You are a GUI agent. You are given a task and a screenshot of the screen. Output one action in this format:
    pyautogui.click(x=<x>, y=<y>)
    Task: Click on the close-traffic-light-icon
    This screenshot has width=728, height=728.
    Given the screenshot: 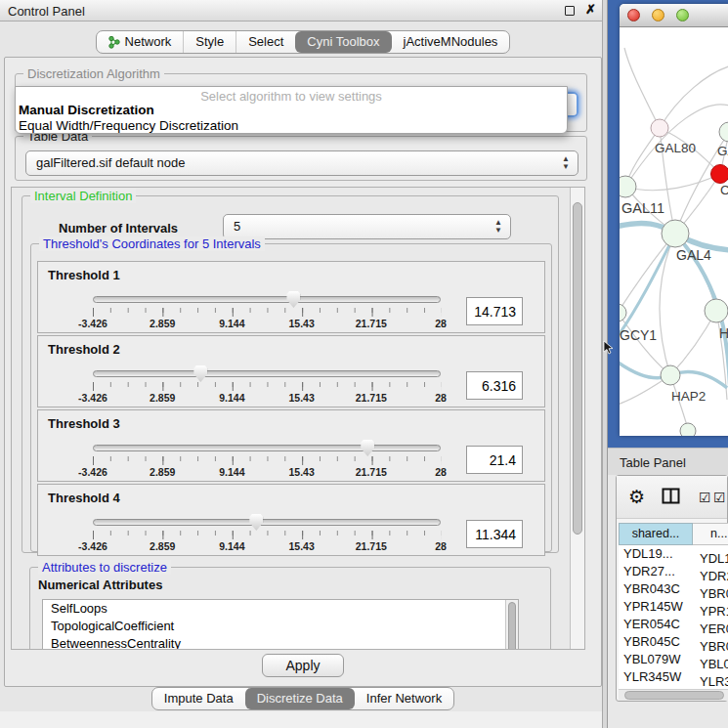 What is the action you would take?
    pyautogui.click(x=633, y=16)
    